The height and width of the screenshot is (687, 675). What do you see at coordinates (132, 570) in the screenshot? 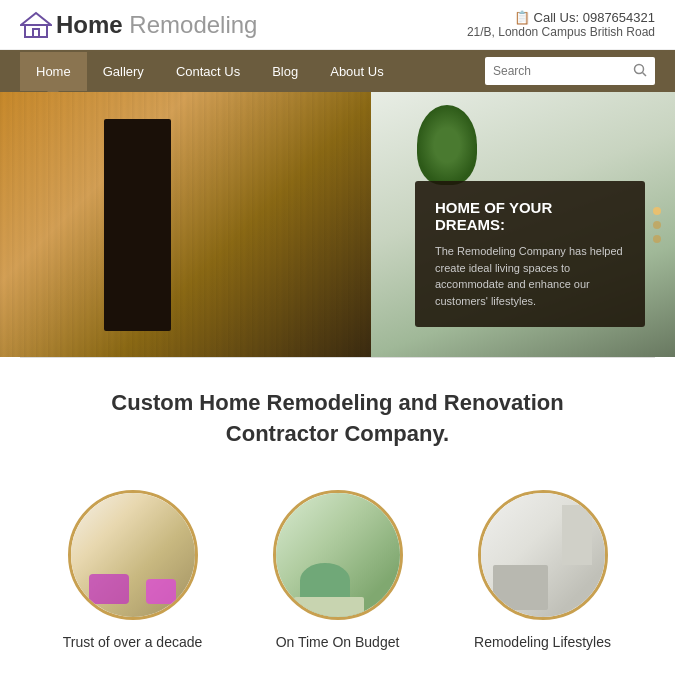
I see `feature-item-1: Trust of over a decade` at bounding box center [132, 570].